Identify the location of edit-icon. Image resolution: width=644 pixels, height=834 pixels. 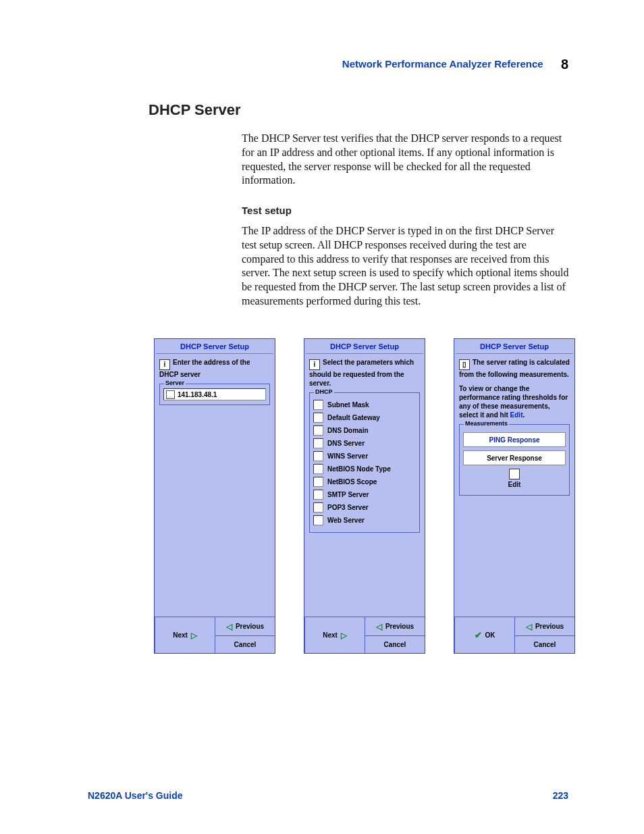
(514, 474).